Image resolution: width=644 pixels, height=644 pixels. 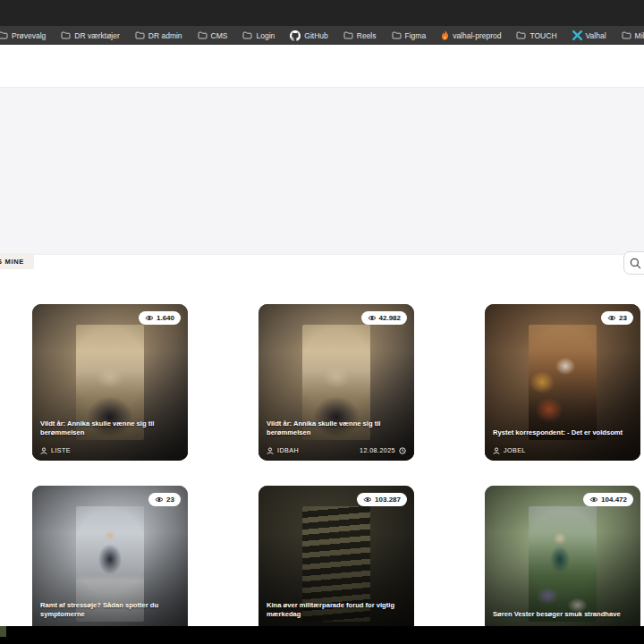 What do you see at coordinates (477, 36) in the screenshot?
I see `bookmark-label: valhal-preprod` at bounding box center [477, 36].